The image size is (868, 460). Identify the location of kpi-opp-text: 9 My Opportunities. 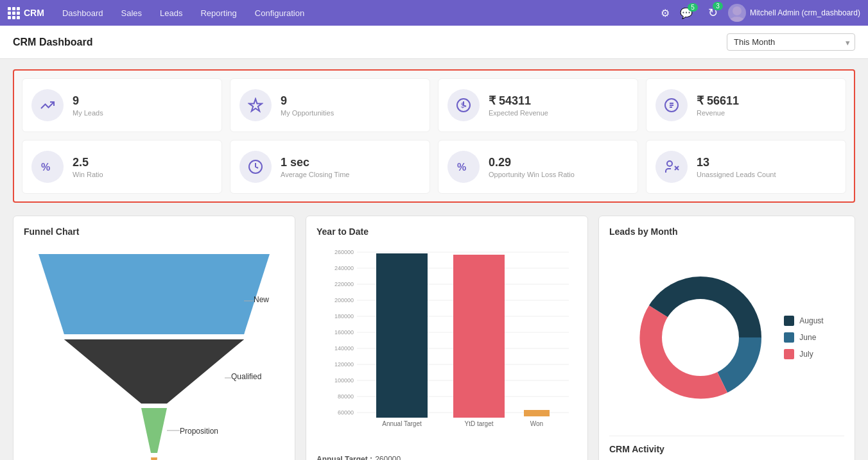
(307, 105).